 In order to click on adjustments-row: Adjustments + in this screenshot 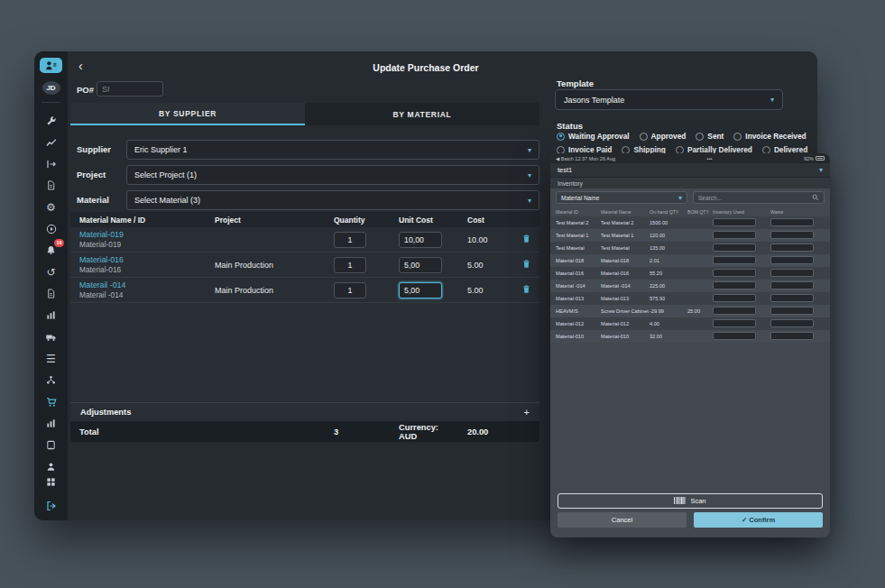, I will do `click(305, 411)`.